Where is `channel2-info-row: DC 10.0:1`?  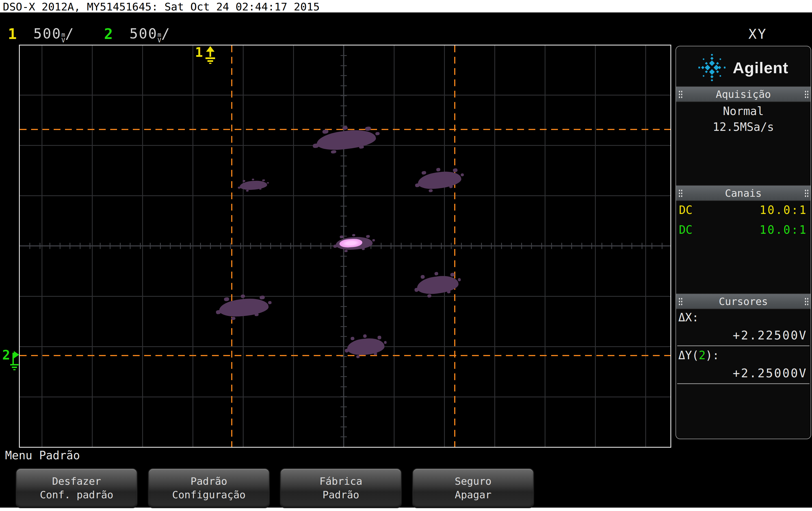
channel2-info-row: DC 10.0:1 is located at coordinates (743, 230).